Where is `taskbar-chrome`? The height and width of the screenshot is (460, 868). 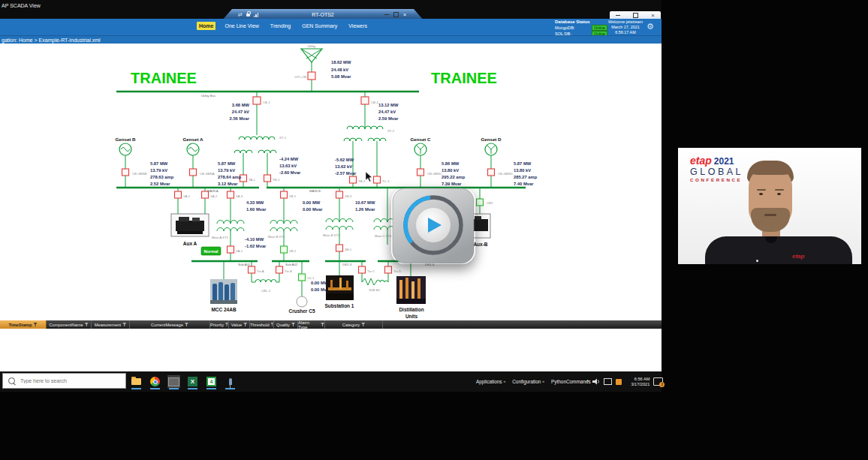 taskbar-chrome is located at coordinates (155, 381).